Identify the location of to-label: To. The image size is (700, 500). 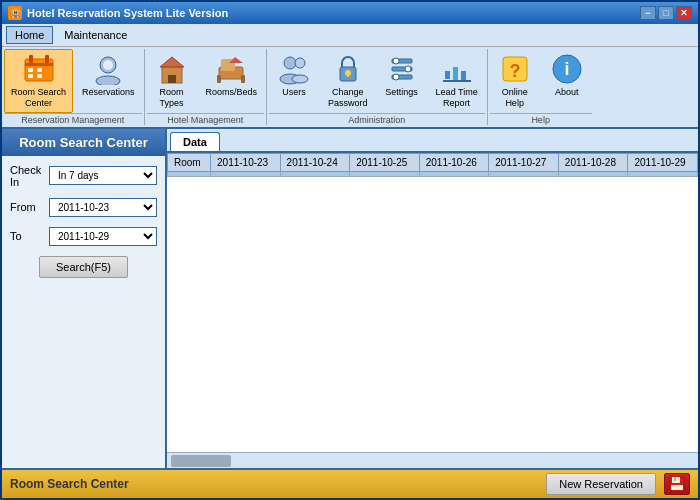
(28, 236).